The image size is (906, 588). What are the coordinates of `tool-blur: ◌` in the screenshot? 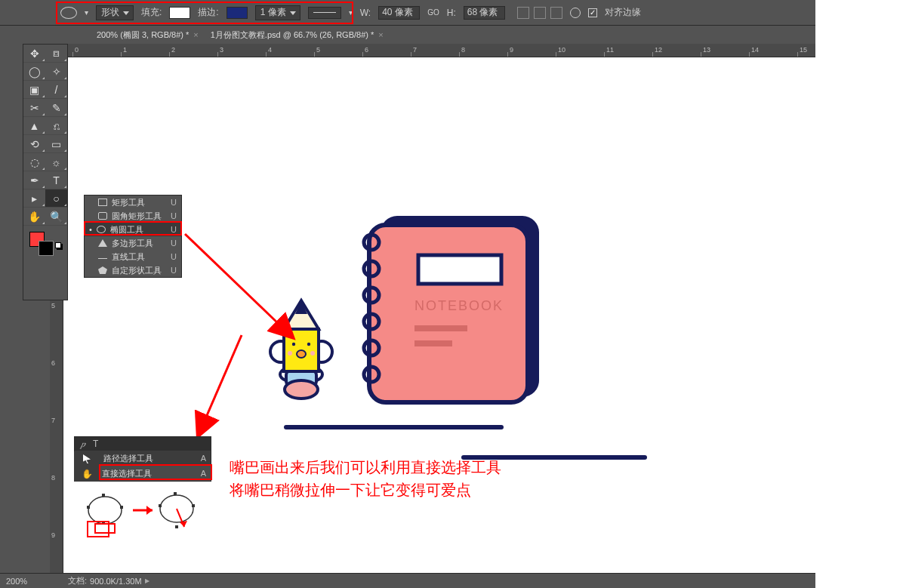 It's located at (35, 162).